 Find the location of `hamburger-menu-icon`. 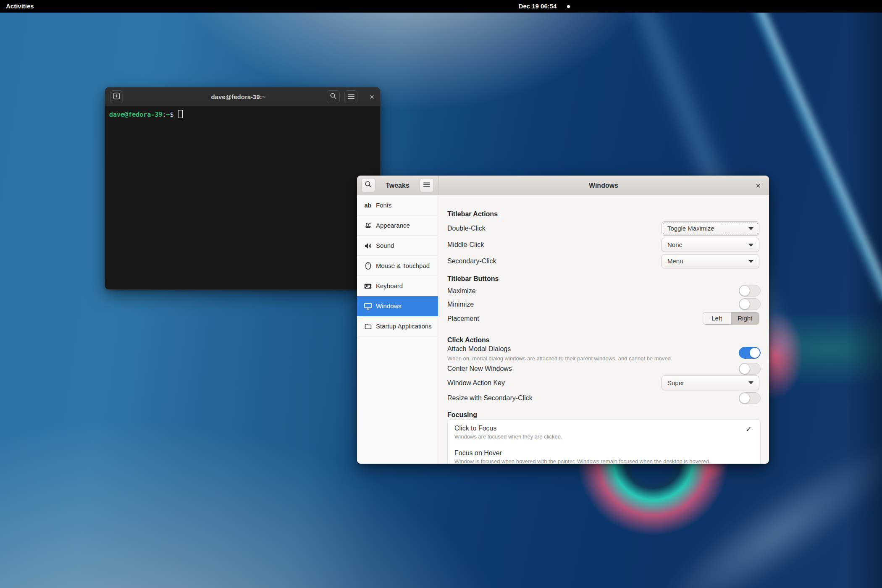

hamburger-menu-icon is located at coordinates (427, 185).